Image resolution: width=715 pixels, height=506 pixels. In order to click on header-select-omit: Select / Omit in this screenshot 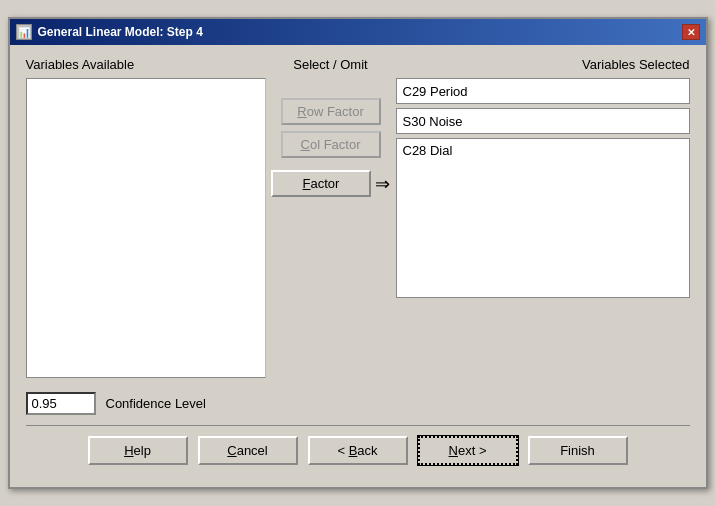, I will do `click(331, 64)`.